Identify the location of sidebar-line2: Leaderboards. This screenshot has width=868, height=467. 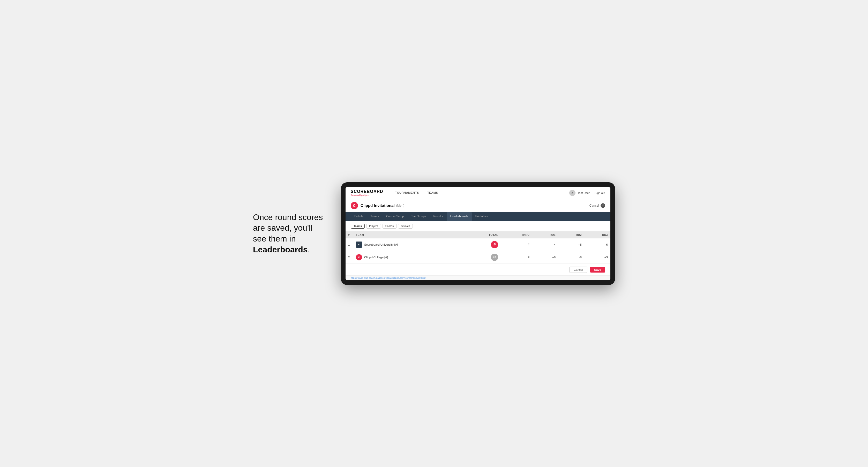
(280, 249).